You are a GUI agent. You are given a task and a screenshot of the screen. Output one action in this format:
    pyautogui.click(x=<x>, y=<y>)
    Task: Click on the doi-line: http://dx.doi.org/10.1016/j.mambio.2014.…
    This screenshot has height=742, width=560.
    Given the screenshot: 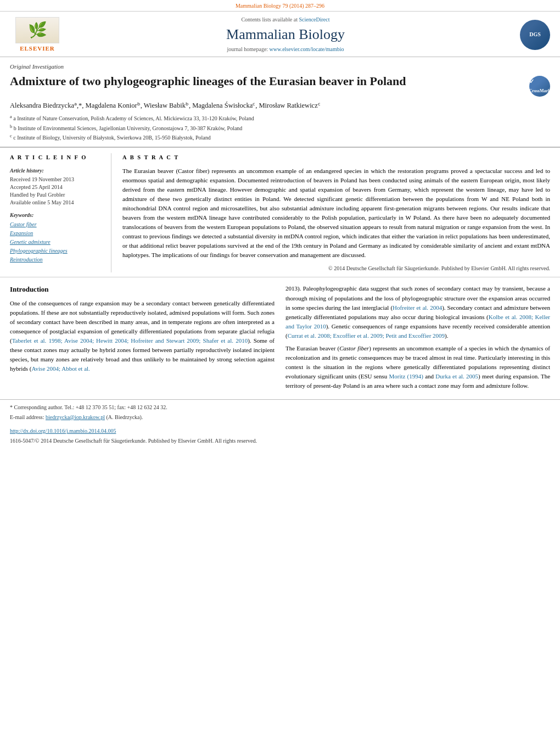 What is the action you would take?
    pyautogui.click(x=280, y=431)
    